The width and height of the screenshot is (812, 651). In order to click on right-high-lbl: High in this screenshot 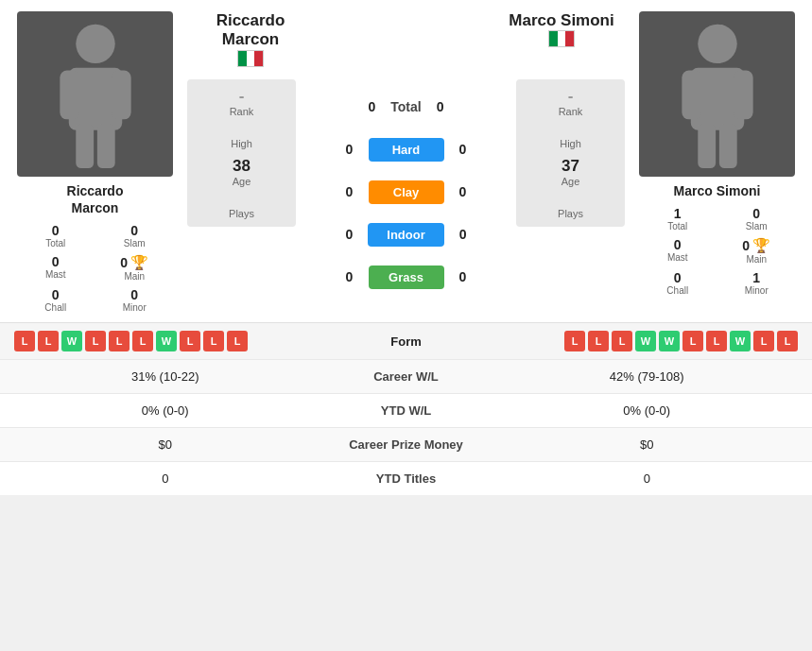, I will do `click(571, 144)`.